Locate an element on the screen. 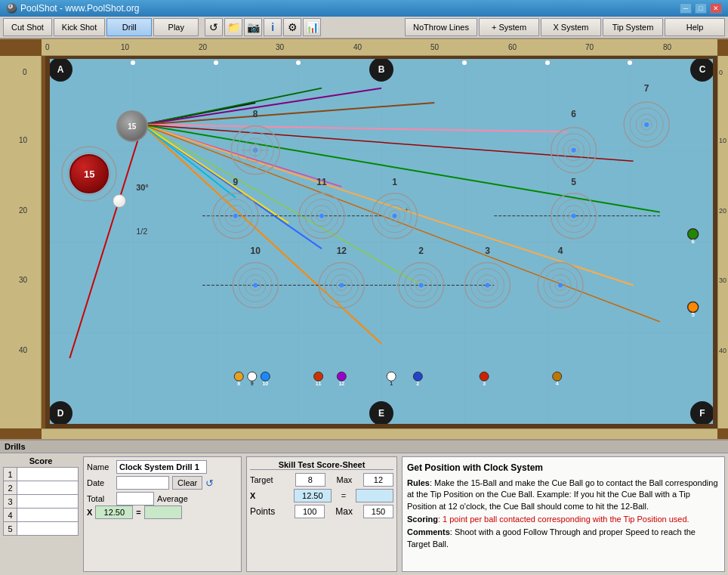 The image size is (728, 575). drill-name-label: Name is located at coordinates (100, 467).